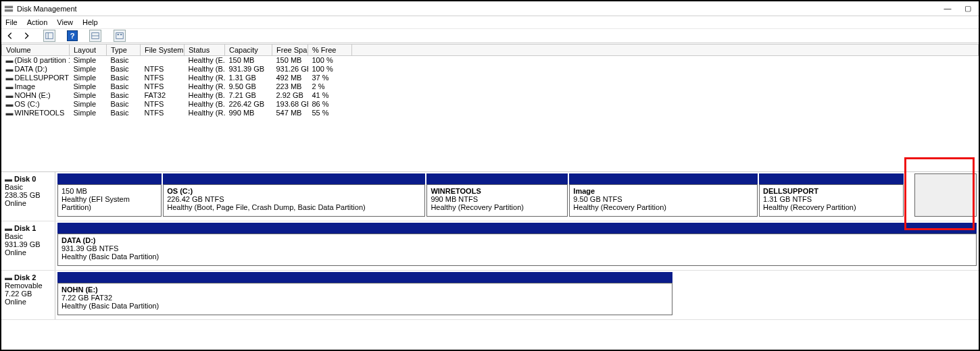 The image size is (980, 351). I want to click on partition: OS (C:)226.42 GB NTFSHealthy (Boot, Page…, so click(294, 195).